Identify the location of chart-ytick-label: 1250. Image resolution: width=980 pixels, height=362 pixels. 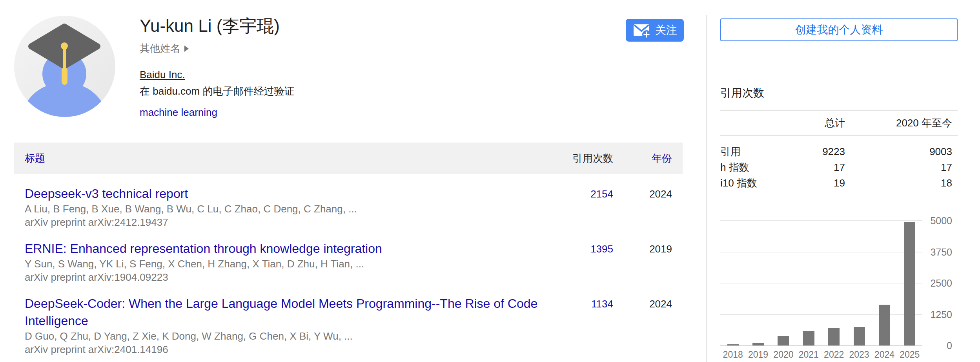
(941, 314).